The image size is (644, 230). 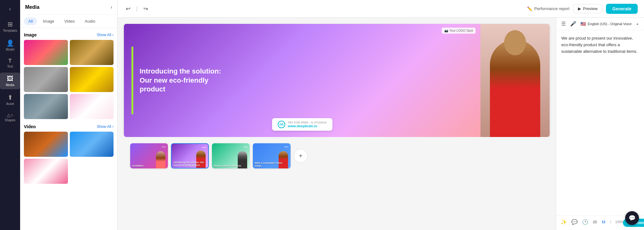 I want to click on sidebar-asset-label: Asset, so click(x=10, y=104).